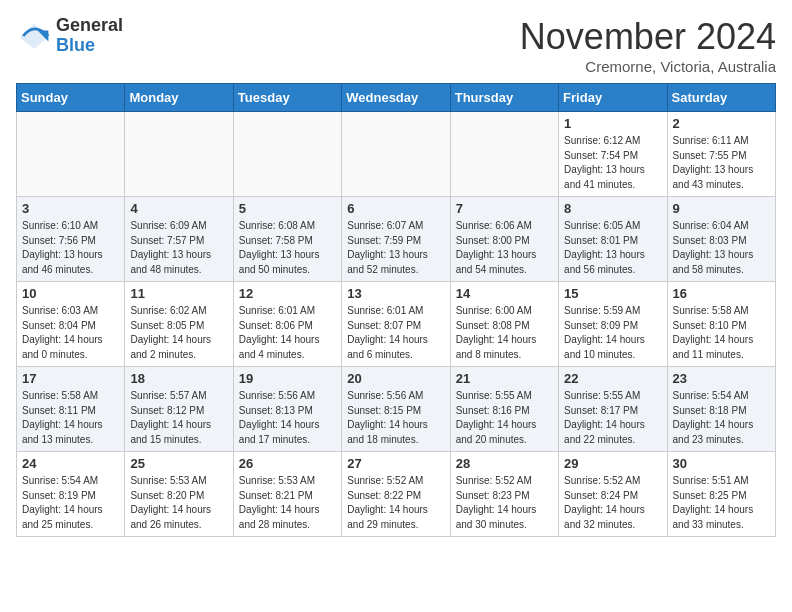 The image size is (792, 612). I want to click on weekday-header-monday: Monday, so click(179, 98).